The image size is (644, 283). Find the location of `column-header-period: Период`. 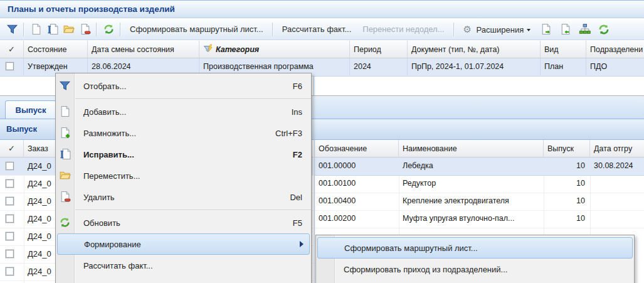

column-header-period: Период is located at coordinates (379, 50).